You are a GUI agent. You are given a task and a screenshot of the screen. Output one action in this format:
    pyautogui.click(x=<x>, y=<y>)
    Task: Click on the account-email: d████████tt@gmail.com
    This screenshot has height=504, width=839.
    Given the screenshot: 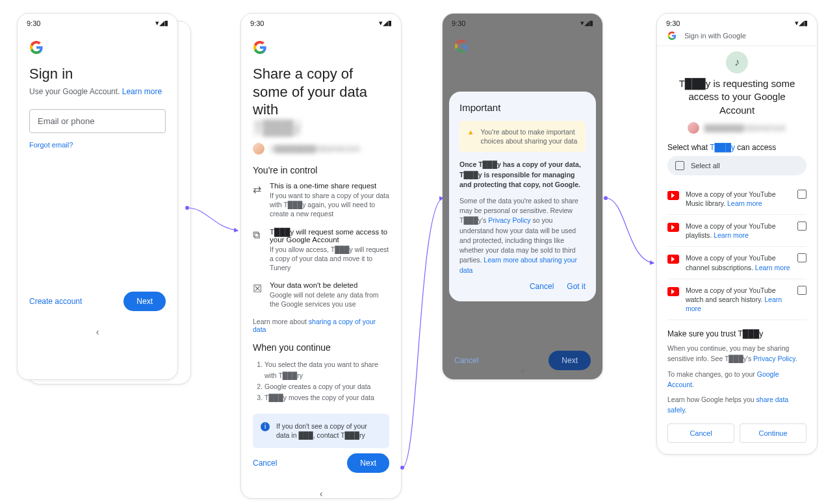 What is the action you would take?
    pyautogui.click(x=315, y=149)
    